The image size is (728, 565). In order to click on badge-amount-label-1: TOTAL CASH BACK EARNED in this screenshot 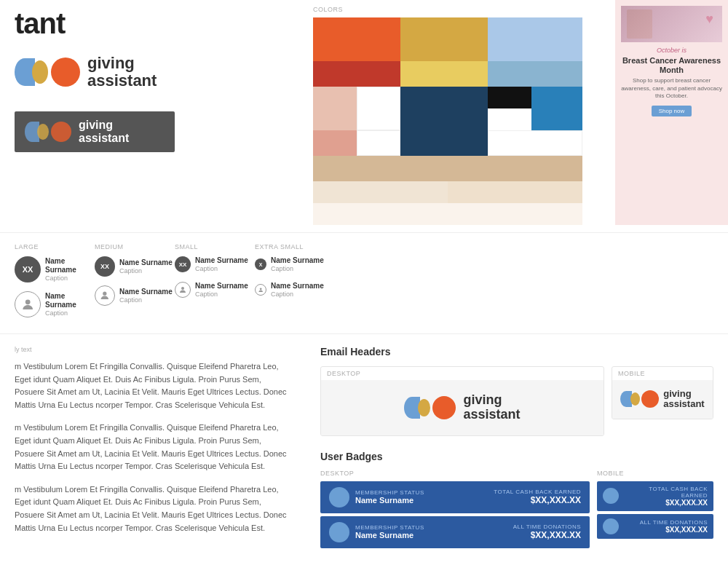, I will do `click(537, 492)`.